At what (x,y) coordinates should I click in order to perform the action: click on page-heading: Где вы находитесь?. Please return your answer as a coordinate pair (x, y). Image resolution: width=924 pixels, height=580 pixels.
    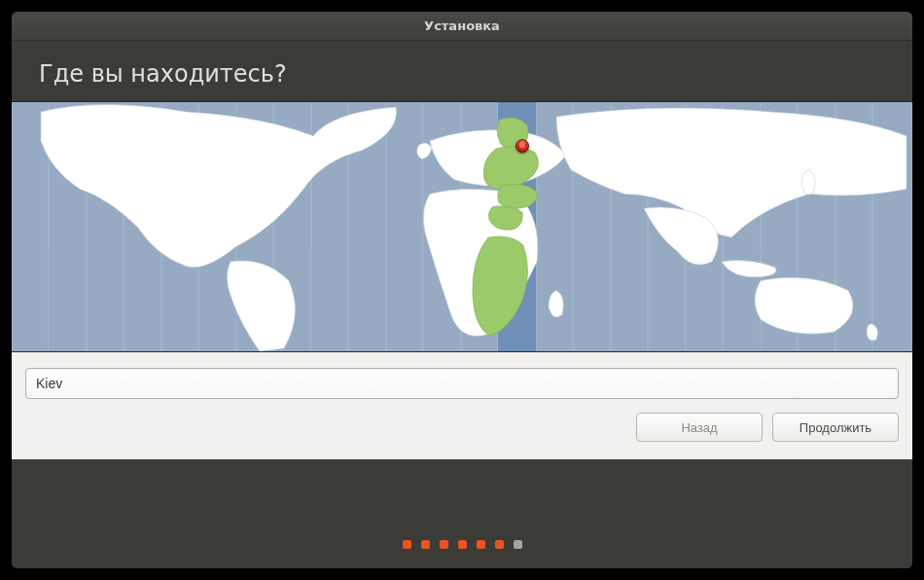
    Looking at the image, I should click on (462, 74).